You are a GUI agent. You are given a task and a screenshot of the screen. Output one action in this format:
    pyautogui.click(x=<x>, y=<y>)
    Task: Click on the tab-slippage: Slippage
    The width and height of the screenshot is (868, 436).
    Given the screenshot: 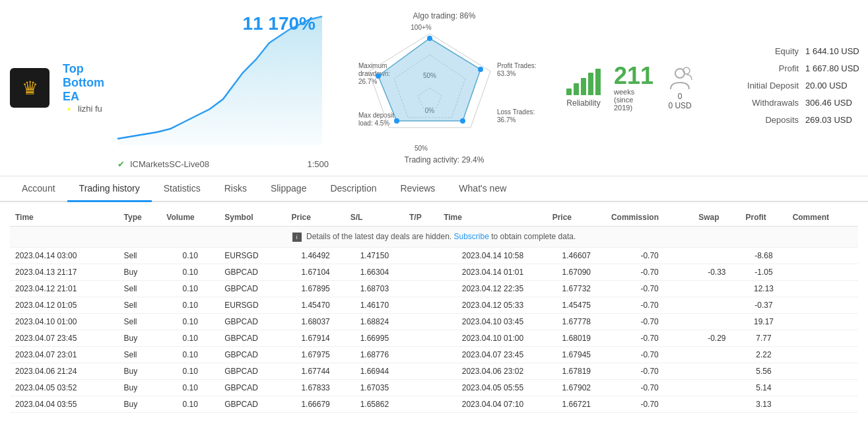 What is the action you would take?
    pyautogui.click(x=289, y=189)
    